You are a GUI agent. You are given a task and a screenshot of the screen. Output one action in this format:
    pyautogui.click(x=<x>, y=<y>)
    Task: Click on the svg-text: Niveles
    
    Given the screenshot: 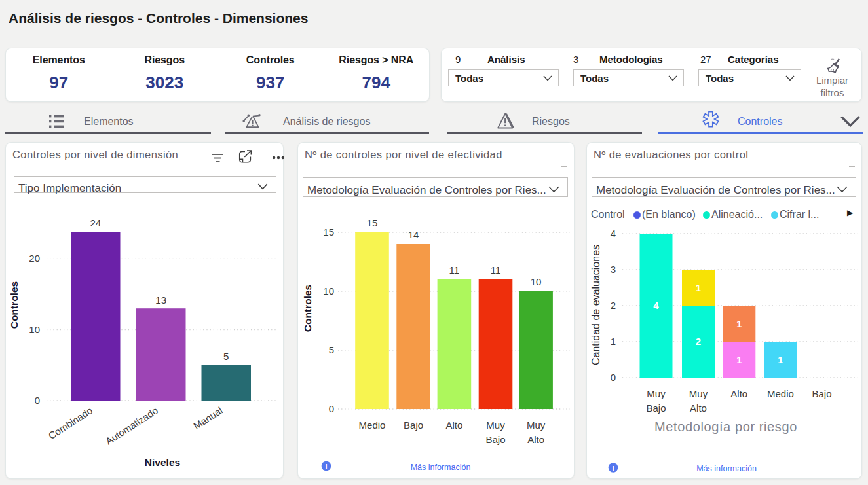 What is the action you would take?
    pyautogui.click(x=162, y=462)
    